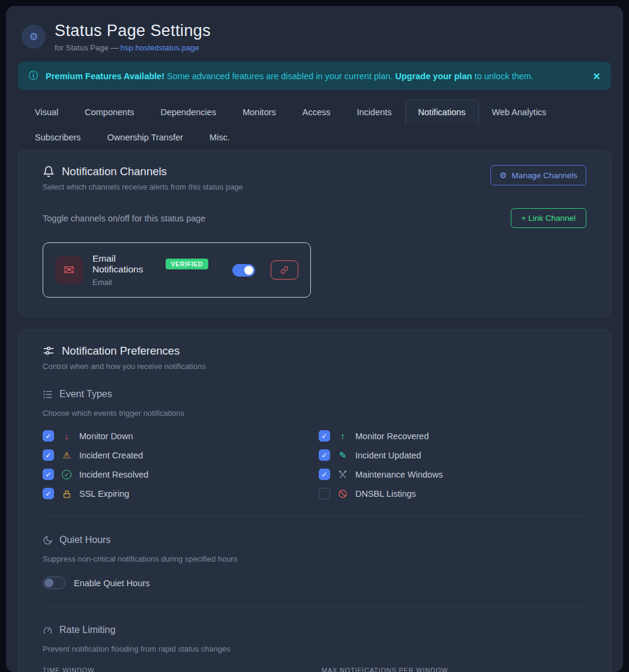 The width and height of the screenshot is (629, 672). What do you see at coordinates (314, 630) in the screenshot?
I see `rate-limiting-heading: Rate Limiting` at bounding box center [314, 630].